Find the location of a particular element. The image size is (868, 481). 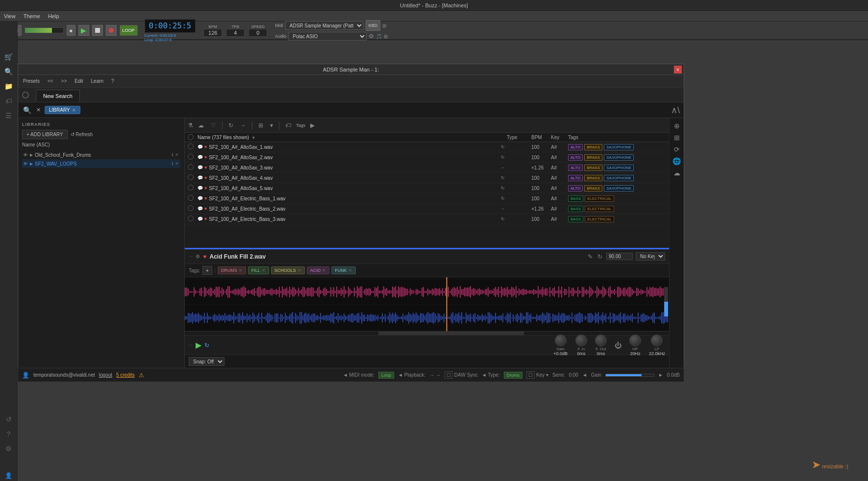

gain-knob is located at coordinates (561, 340).